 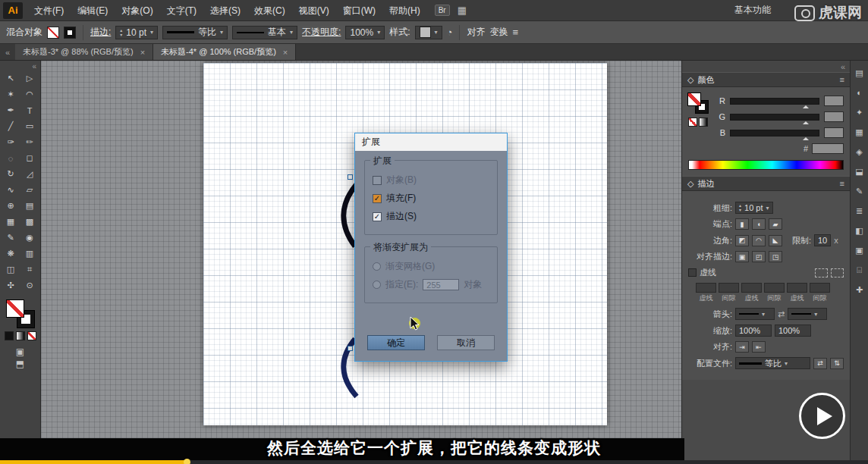 I want to click on tool-pencil: ✏, so click(x=30, y=143).